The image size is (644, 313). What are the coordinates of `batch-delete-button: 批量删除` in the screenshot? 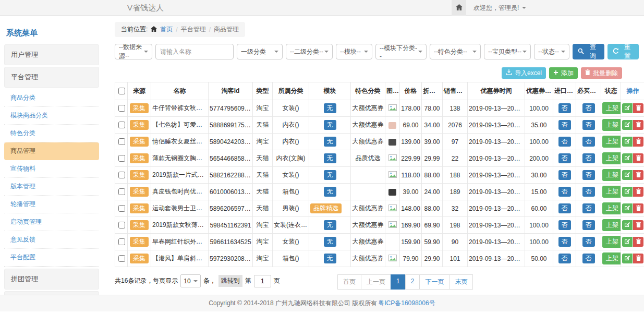 It's located at (602, 73).